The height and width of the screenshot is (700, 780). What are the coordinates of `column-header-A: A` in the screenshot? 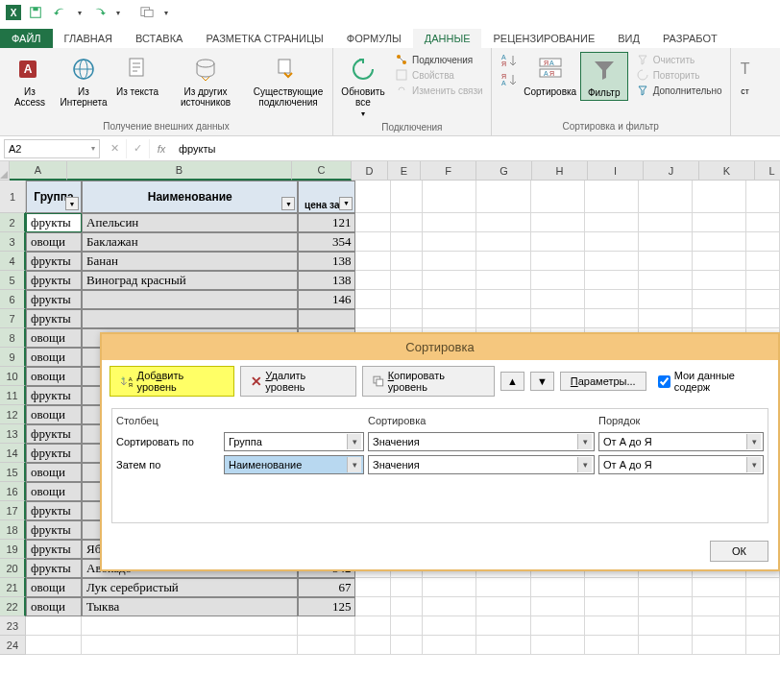 It's located at (38, 171).